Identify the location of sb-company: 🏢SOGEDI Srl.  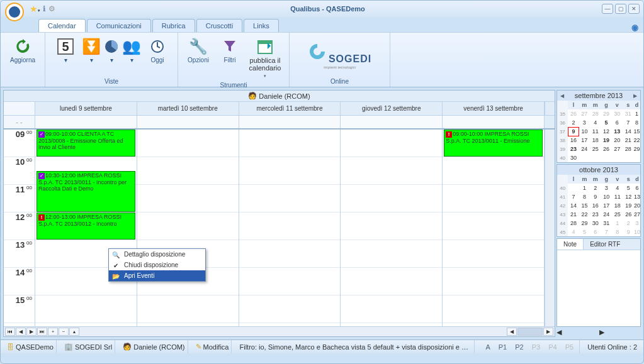
(88, 347).